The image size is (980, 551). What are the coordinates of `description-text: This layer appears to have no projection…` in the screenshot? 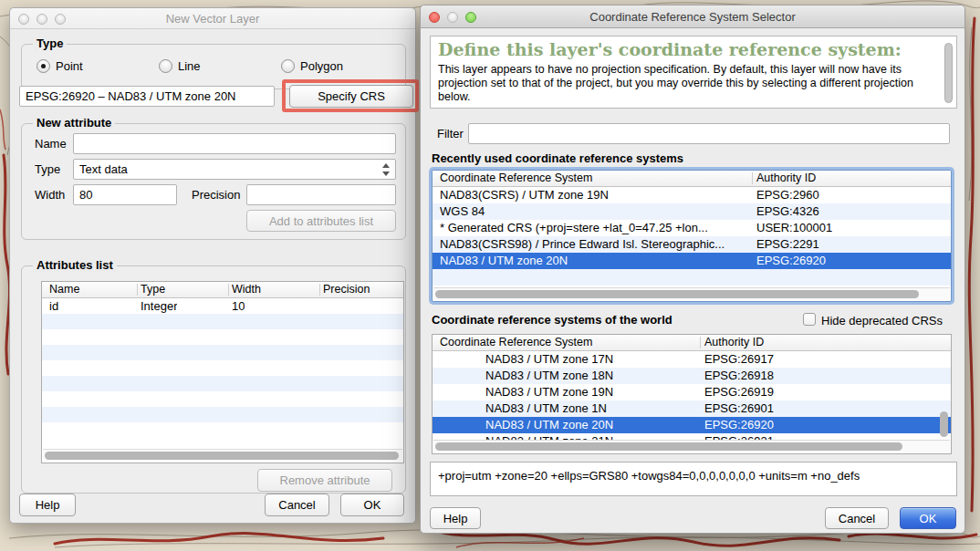 It's located at (688, 84).